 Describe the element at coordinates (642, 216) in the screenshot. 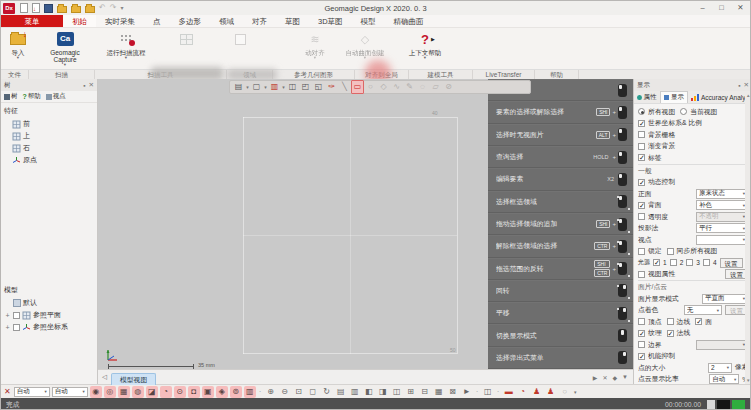

I see `checkbox-transparency` at that location.